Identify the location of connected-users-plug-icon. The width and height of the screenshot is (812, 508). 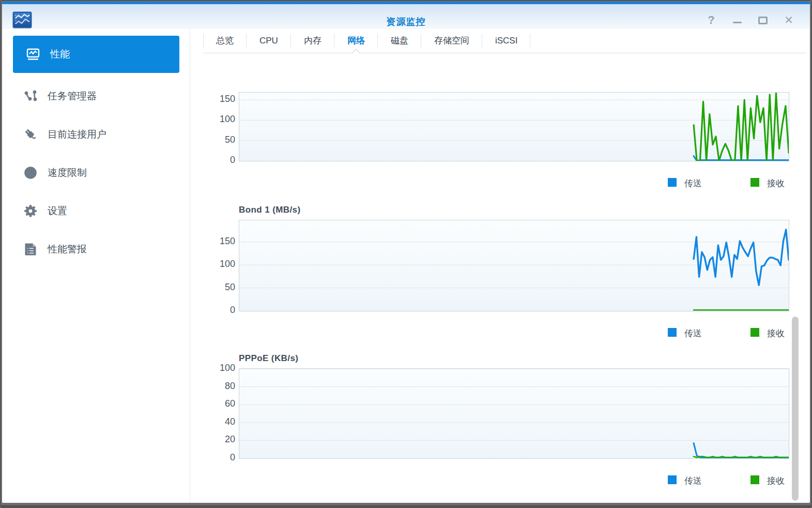
(30, 135).